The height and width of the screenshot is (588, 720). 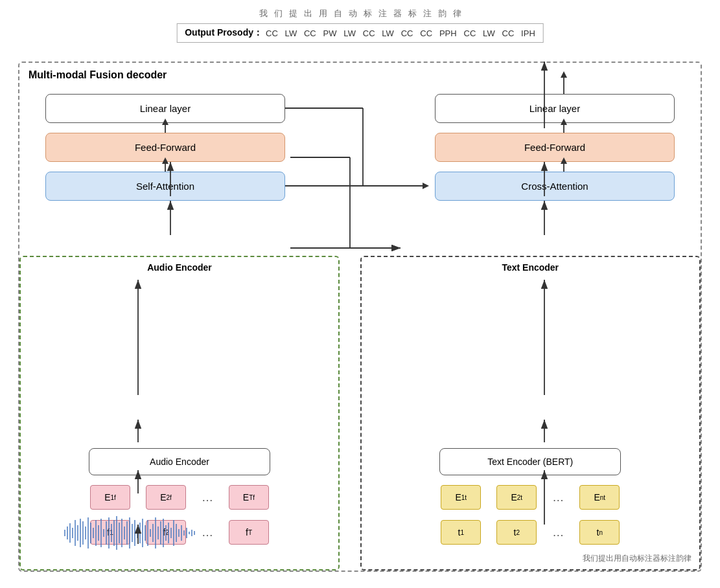 I want to click on waveform, so click(x=136, y=533).